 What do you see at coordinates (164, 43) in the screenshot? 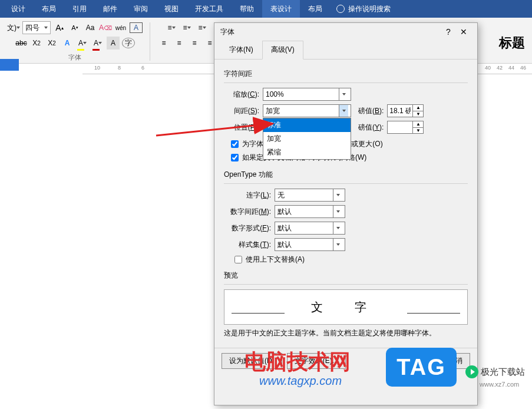
I see `align-left-button: ≡` at bounding box center [164, 43].